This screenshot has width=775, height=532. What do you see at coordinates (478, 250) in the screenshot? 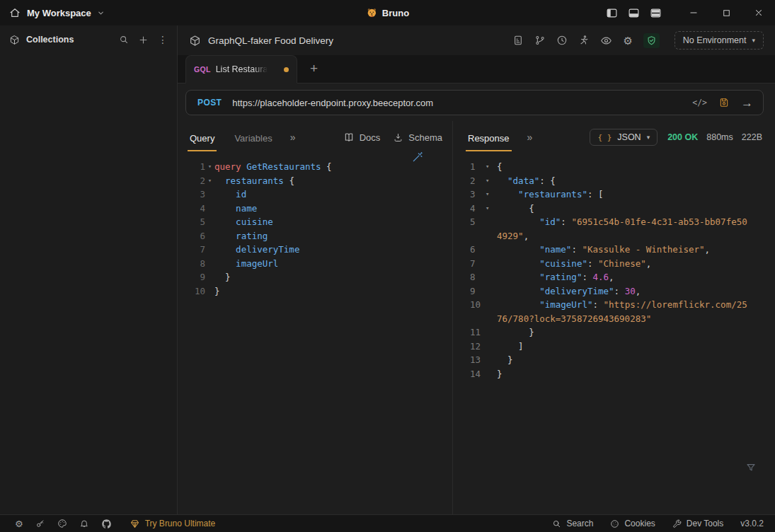
I see `line-number: 6` at bounding box center [478, 250].